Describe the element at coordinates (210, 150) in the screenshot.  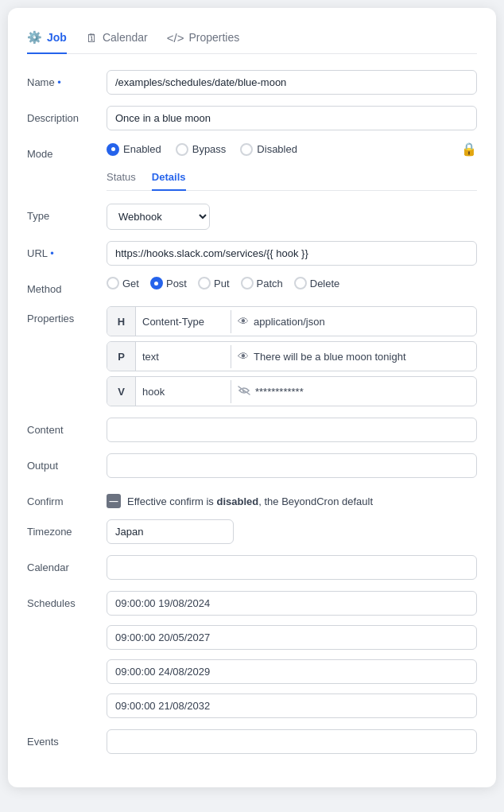
I see `mode-bypass-label: Bypass` at that location.